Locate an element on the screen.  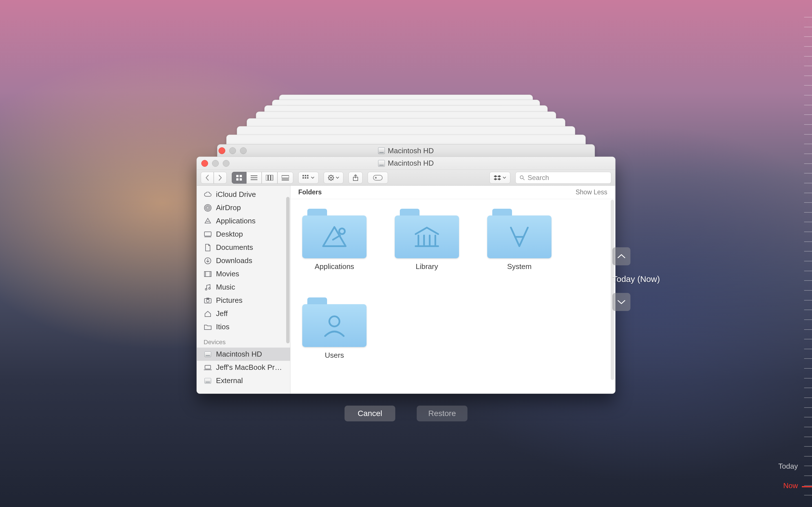
sidebar-item-label: Documents is located at coordinates (235, 247).